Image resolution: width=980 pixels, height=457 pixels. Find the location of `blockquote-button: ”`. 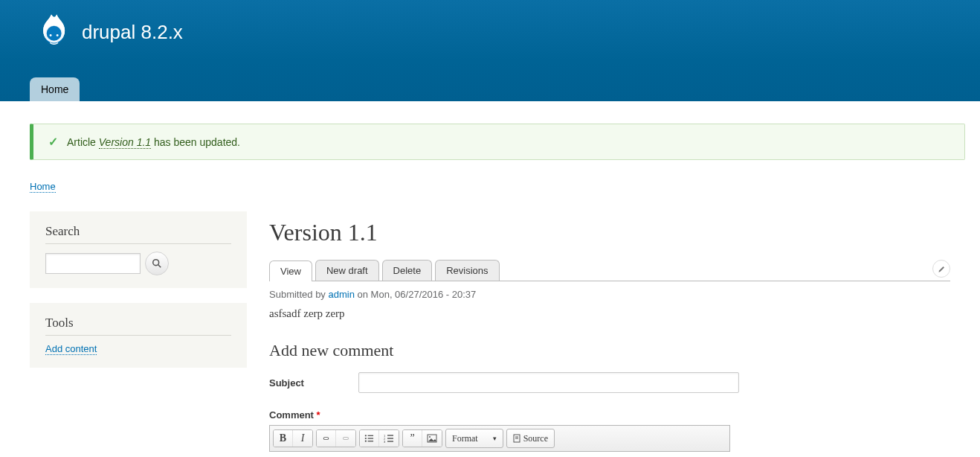

blockquote-button: ” is located at coordinates (413, 438).